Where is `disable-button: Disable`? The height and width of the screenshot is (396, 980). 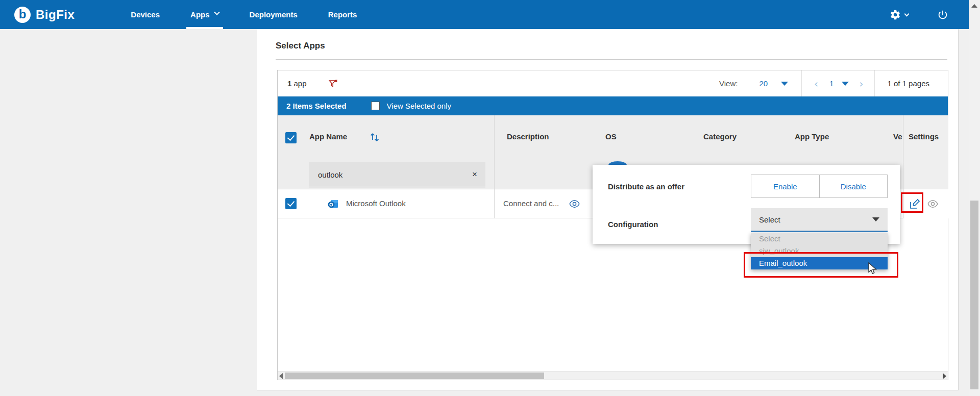
disable-button: Disable is located at coordinates (853, 186).